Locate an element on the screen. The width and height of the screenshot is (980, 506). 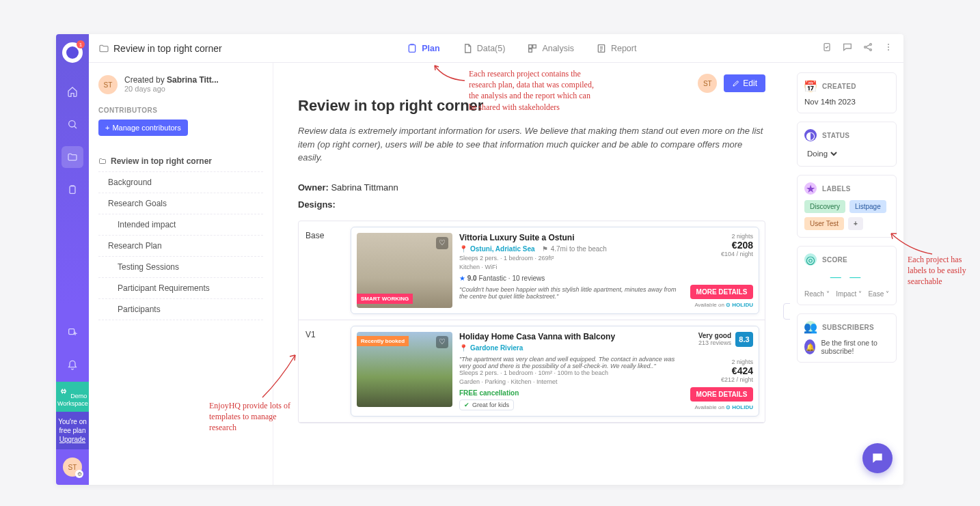
calendar-icon: 📅 is located at coordinates (811, 86).